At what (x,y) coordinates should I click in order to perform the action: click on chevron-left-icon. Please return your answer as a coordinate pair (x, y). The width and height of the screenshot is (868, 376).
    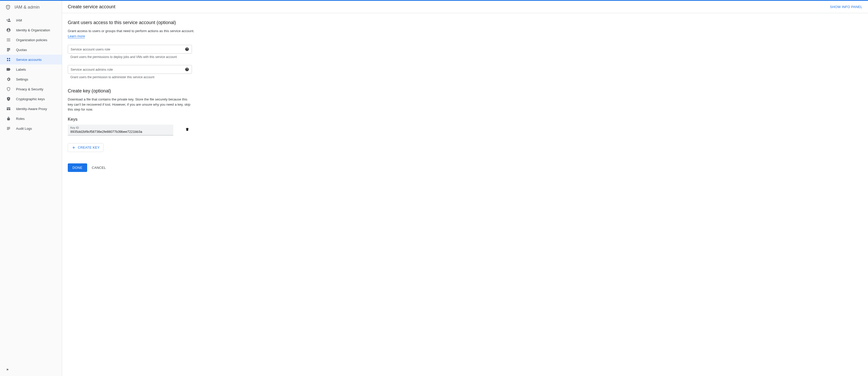
    Looking at the image, I should click on (8, 370).